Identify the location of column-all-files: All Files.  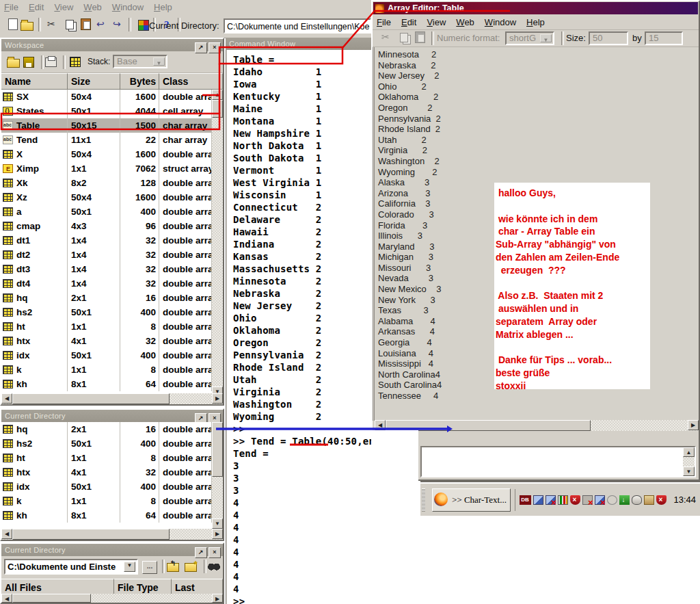
(57, 587).